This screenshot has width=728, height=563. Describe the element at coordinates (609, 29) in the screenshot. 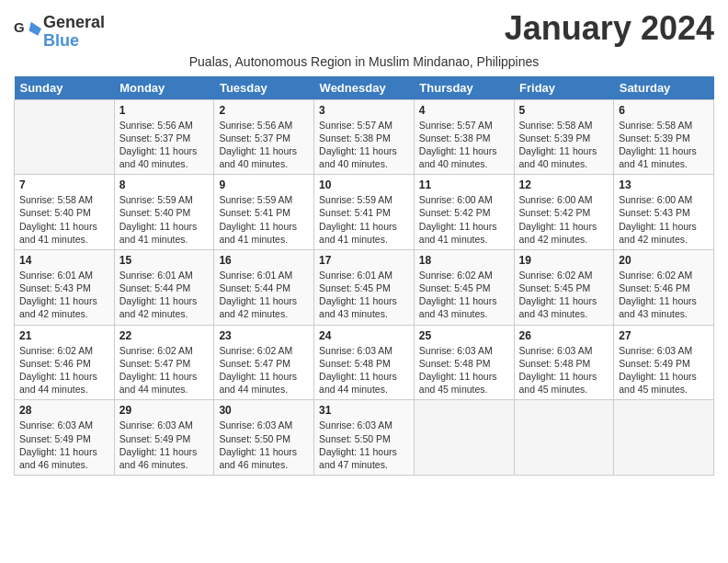

I see `month-title: January 2024` at that location.